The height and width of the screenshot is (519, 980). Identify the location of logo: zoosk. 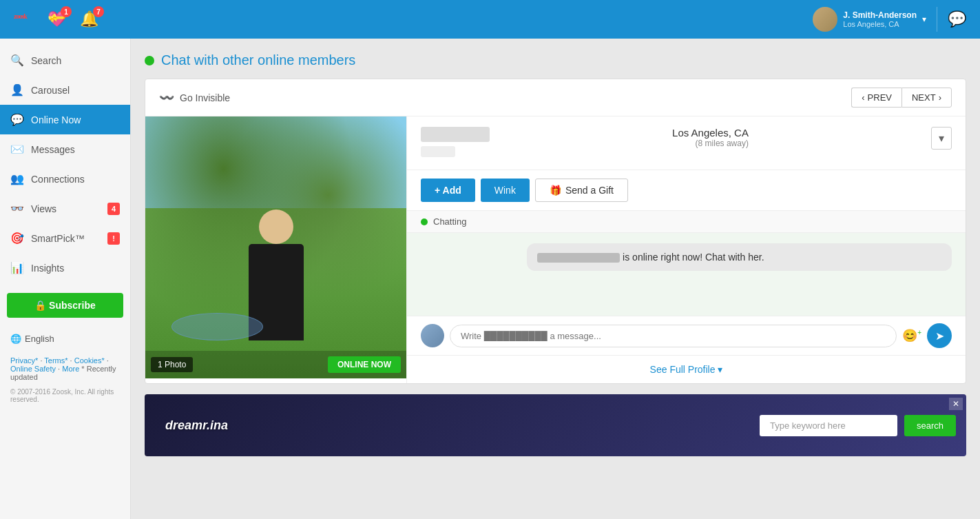
(21, 19).